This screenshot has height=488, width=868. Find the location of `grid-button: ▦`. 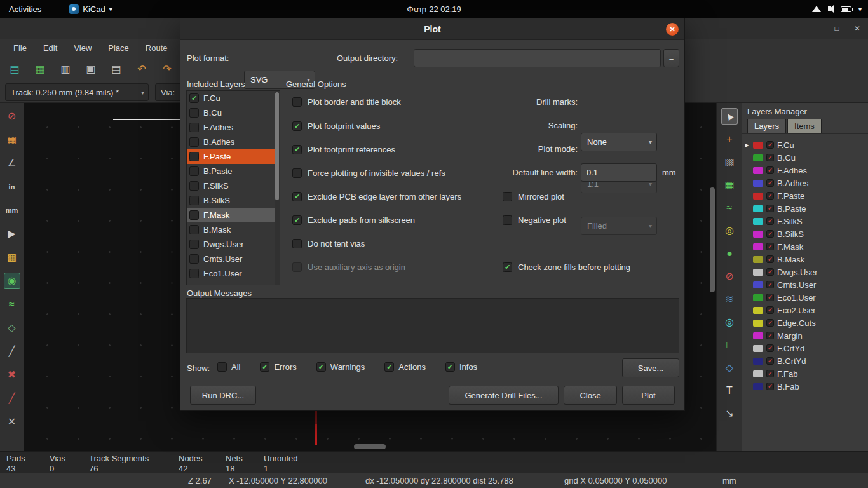

grid-button: ▦ is located at coordinates (12, 140).